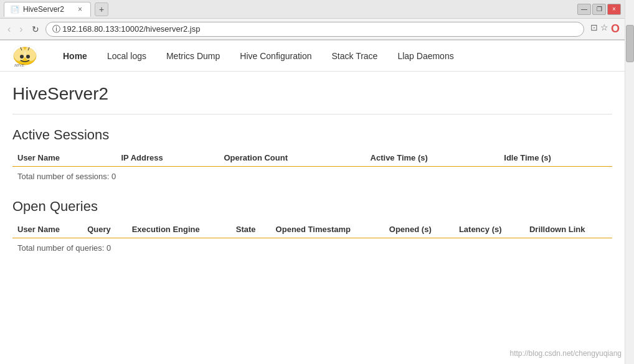 The image size is (634, 364). I want to click on active-sessions-table: User Name IP Address Operation Count Act…, so click(313, 158).